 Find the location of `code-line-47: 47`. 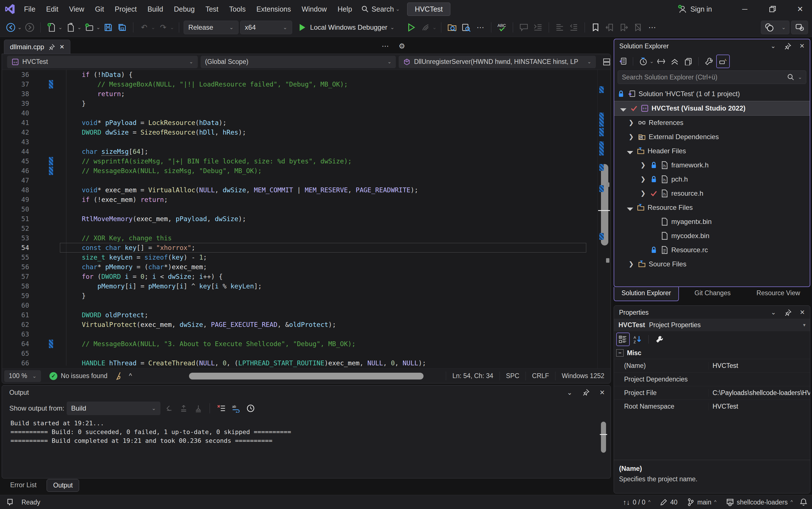

code-line-47: 47 is located at coordinates (301, 180).